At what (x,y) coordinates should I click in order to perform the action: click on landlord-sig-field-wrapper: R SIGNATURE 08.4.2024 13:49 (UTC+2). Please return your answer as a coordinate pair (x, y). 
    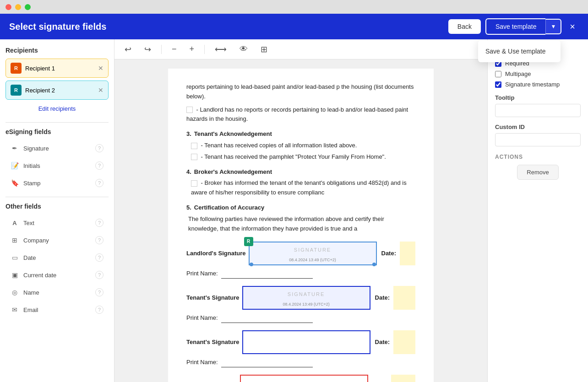
    Looking at the image, I should click on (313, 253).